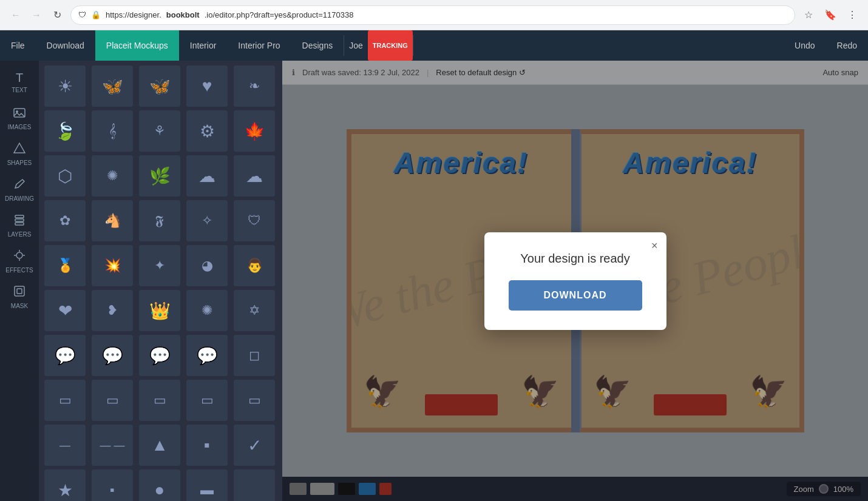  Describe the element at coordinates (183, 15) in the screenshot. I see `url-bold: bookbolt` at that location.